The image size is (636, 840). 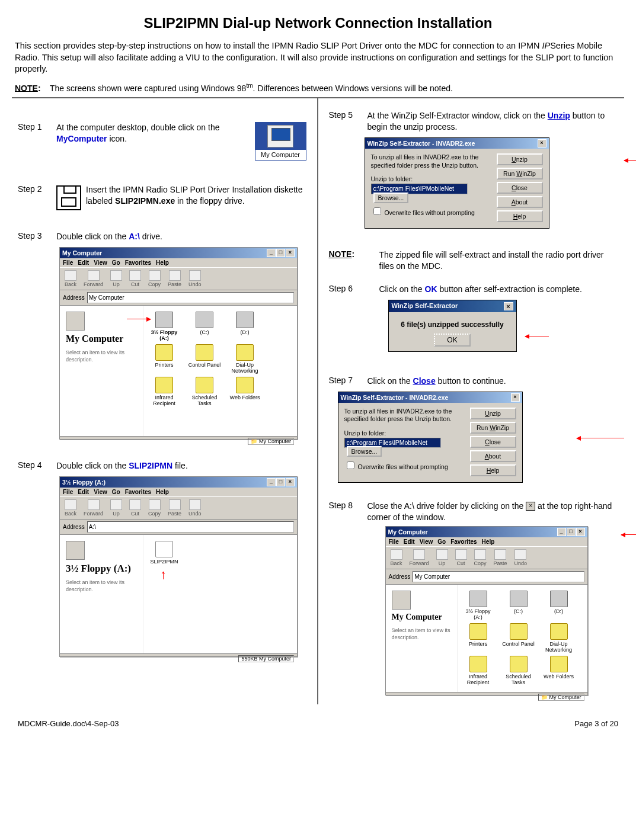 What do you see at coordinates (162, 237) in the screenshot?
I see `step-3: Step 3 Double click on the A:\ drive.` at bounding box center [162, 237].